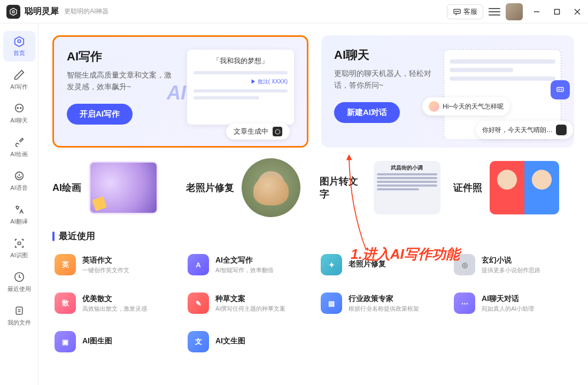 The height and width of the screenshot is (385, 588). What do you see at coordinates (524, 130) in the screenshot?
I see `chat-bubble: 你好呀，今天天气晴朗…` at bounding box center [524, 130].